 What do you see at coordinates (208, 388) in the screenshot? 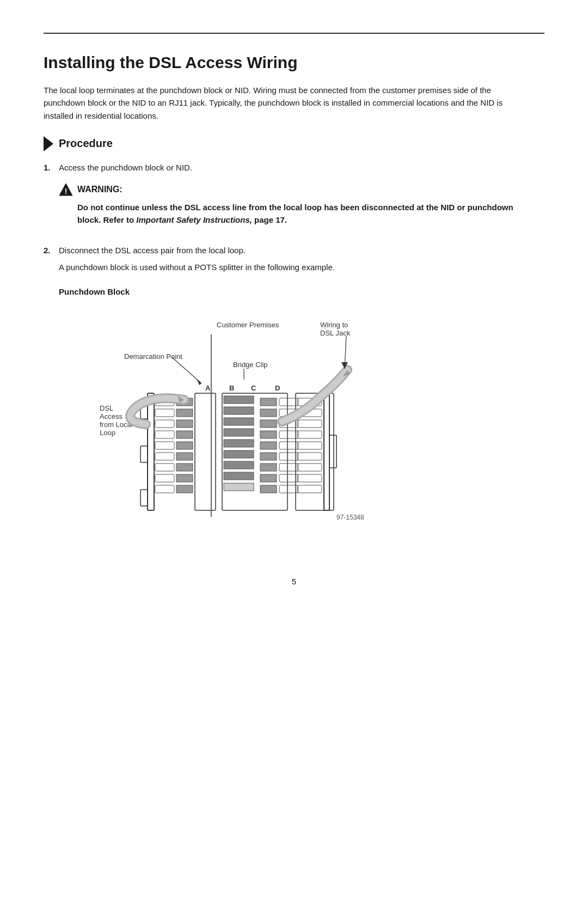
I see `svg-text: A` at bounding box center [208, 388].